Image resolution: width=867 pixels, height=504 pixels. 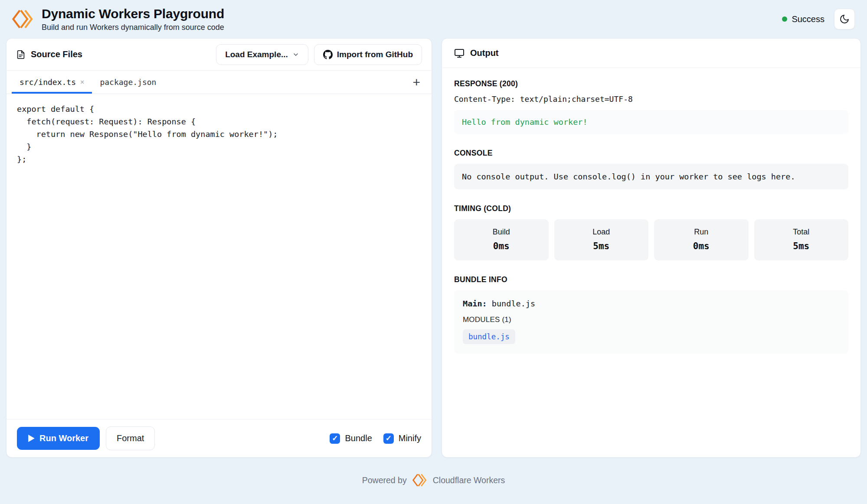 I want to click on theme-toggle-button, so click(x=844, y=19).